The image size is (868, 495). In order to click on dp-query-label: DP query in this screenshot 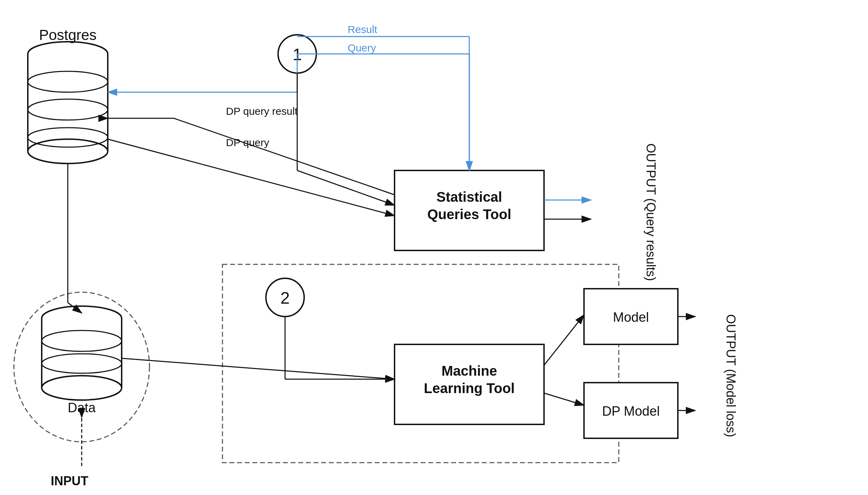, I will do `click(248, 143)`.